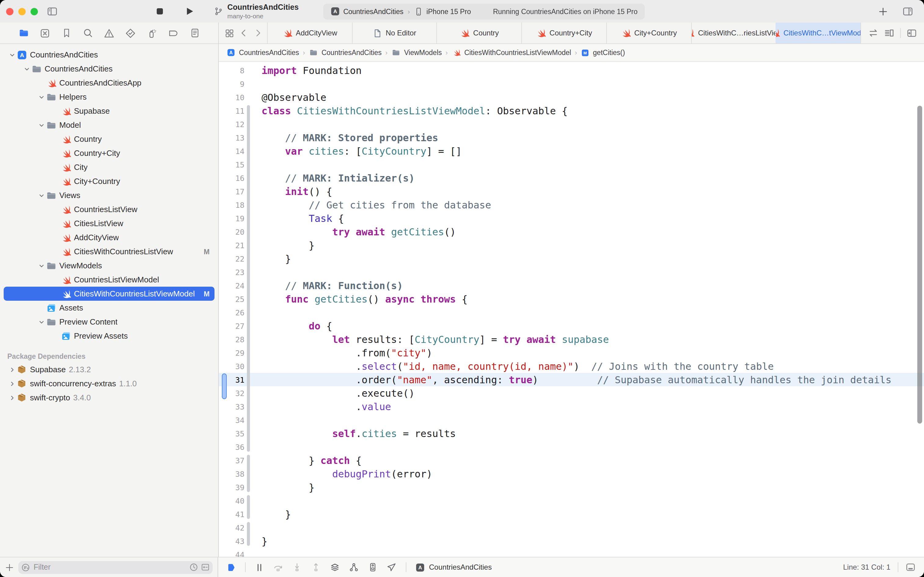 The width and height of the screenshot is (924, 577). I want to click on code-line-32: 32 .execute(), so click(571, 393).